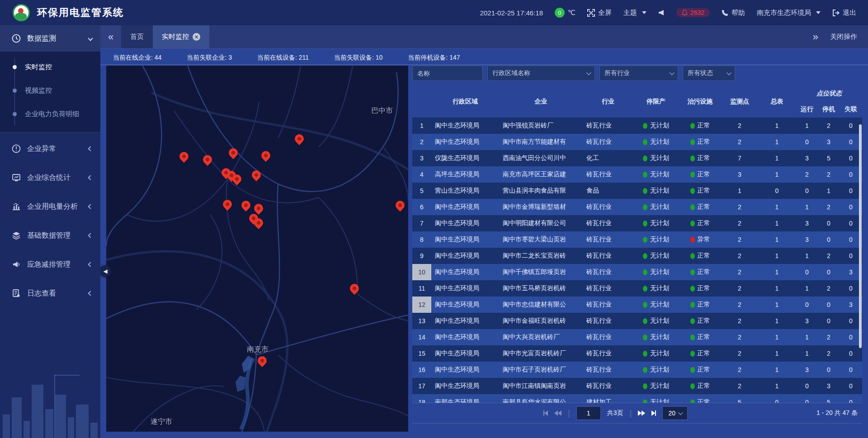 This screenshot has width=868, height=438. Describe the element at coordinates (642, 413) in the screenshot. I see `next-page-button` at that location.